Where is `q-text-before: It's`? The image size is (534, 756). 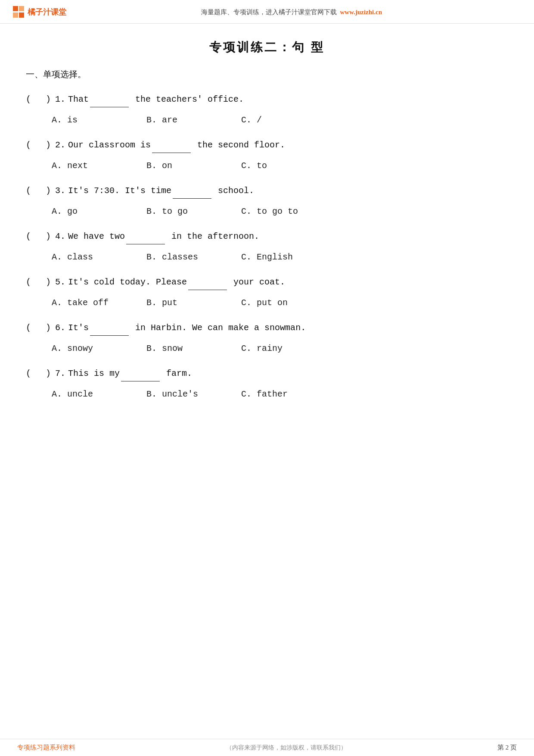 q-text-before: It's is located at coordinates (78, 328).